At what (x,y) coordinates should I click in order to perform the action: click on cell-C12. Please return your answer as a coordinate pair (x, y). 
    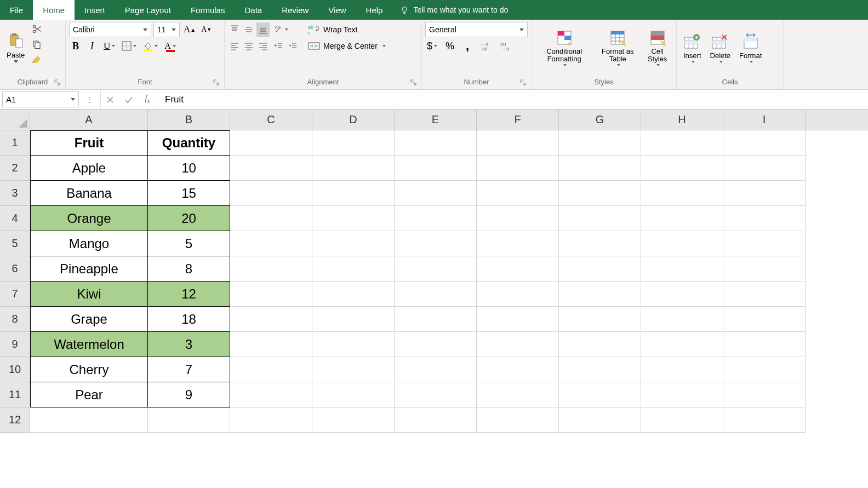
    Looking at the image, I should click on (271, 420).